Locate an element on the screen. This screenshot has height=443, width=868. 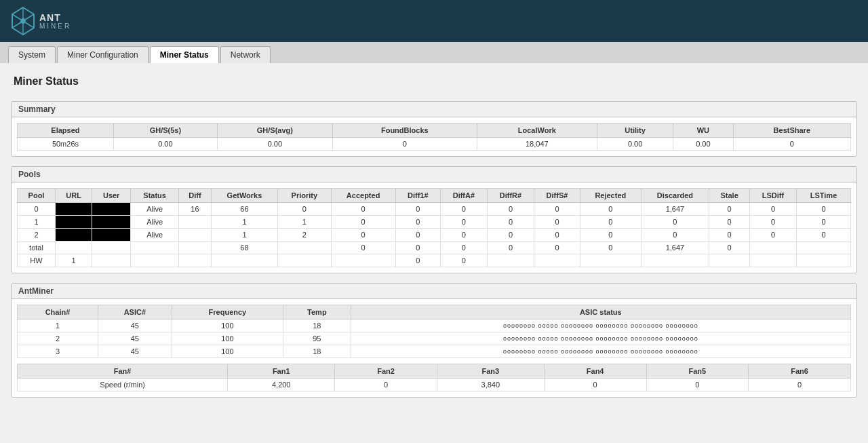
header: ANT MINER is located at coordinates (434, 21).